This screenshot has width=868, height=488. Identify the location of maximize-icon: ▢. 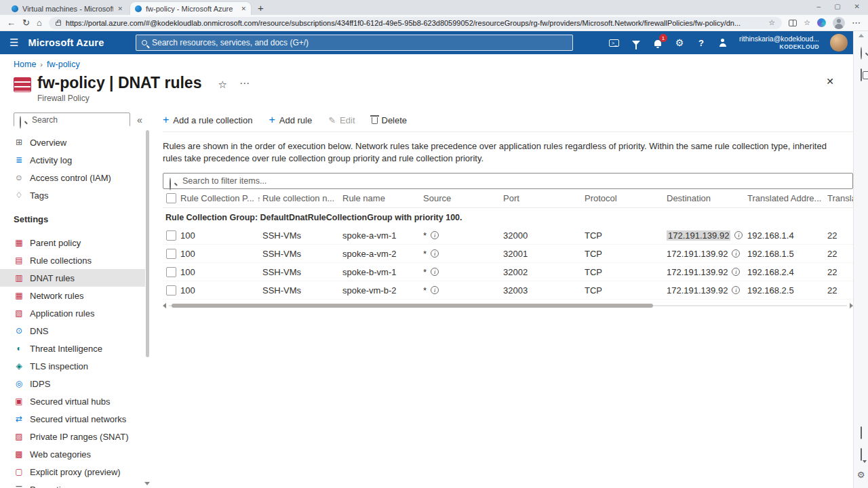
(837, 7).